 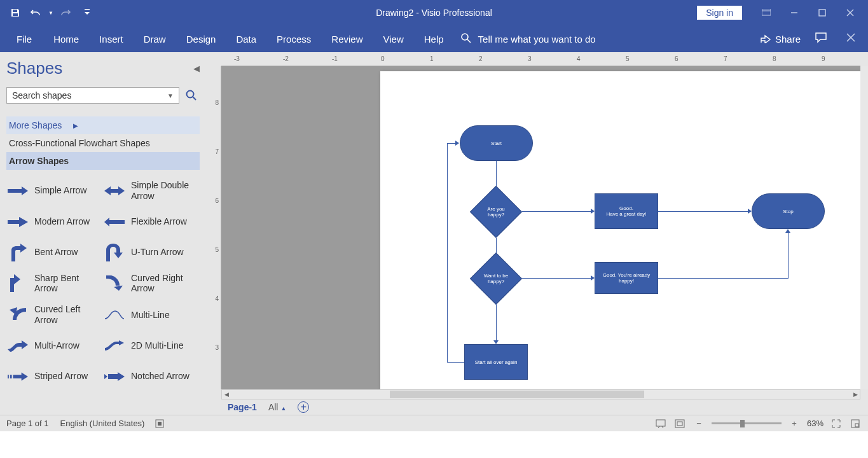 I want to click on search-placeholder: Search shapes, so click(x=42, y=95).